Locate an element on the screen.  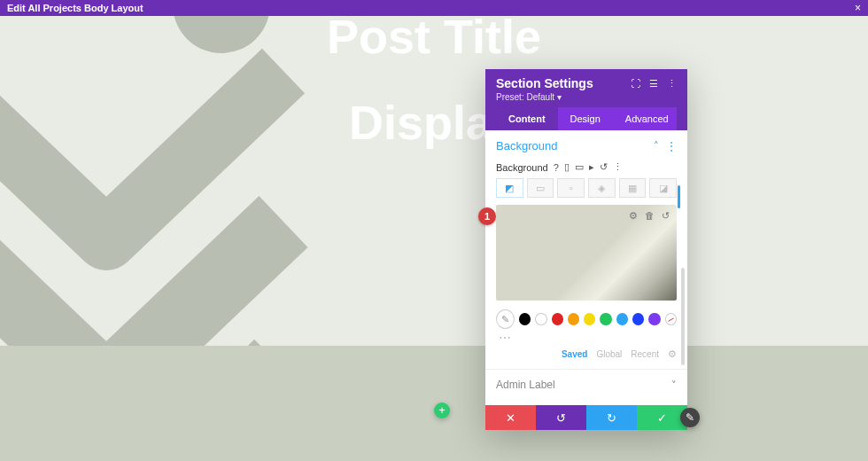
swatch-orange is located at coordinates (574, 319).